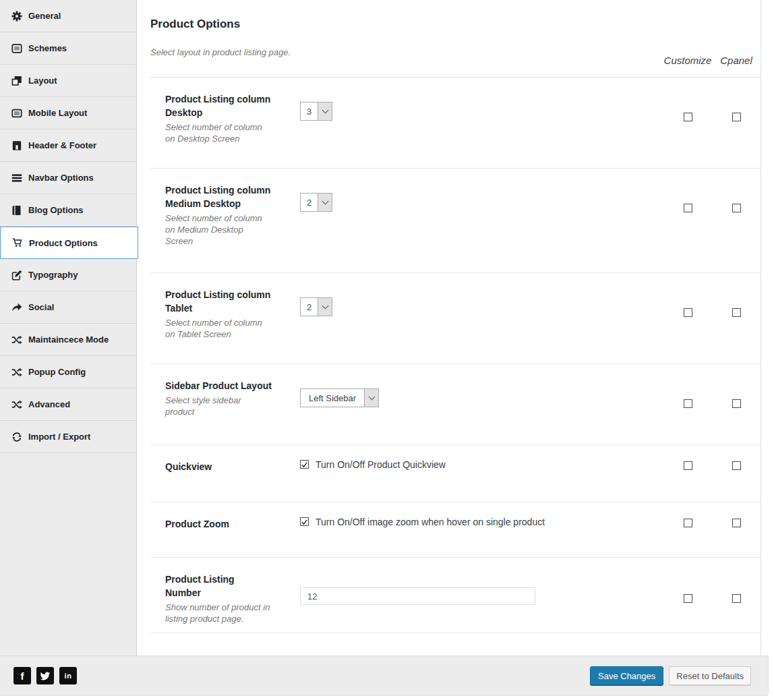 The width and height of the screenshot is (774, 700). What do you see at coordinates (41, 308) in the screenshot?
I see `sidebar-item-label: Social` at bounding box center [41, 308].